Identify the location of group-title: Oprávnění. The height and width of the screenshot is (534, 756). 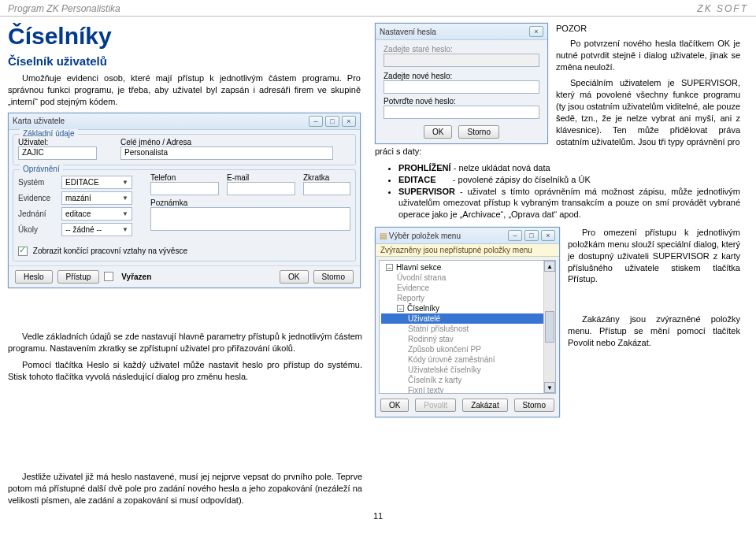
(41, 169).